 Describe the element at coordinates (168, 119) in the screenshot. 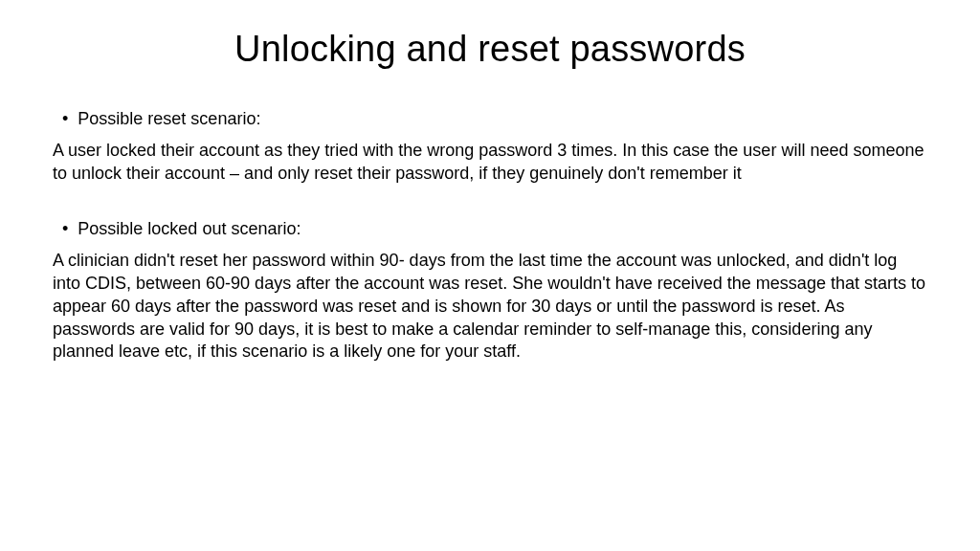

I see `bullet-label: Possible reset scenario:` at that location.